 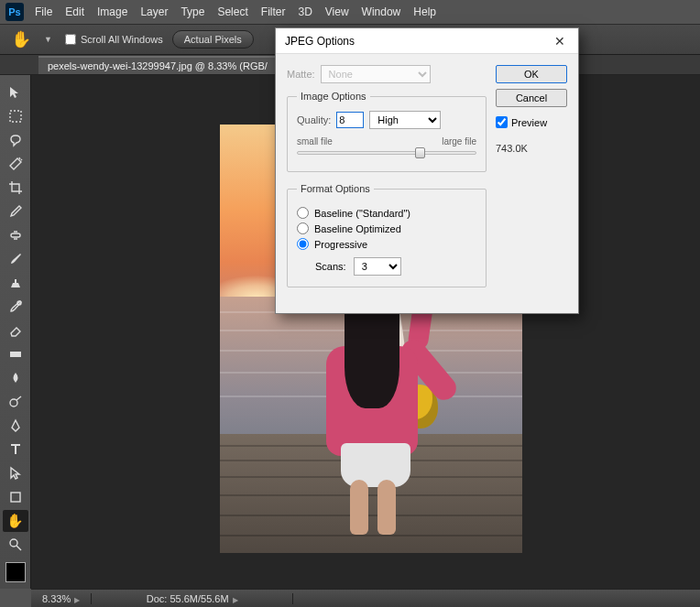 I want to click on scans-select: 3, so click(x=377, y=266).